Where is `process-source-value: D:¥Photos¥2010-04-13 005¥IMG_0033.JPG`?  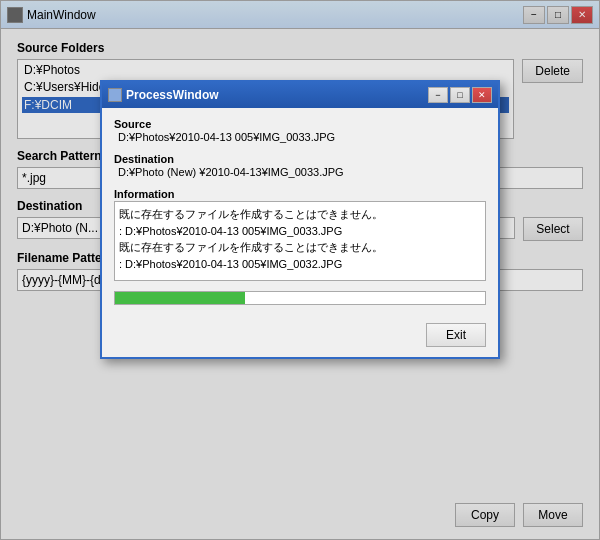
process-source-value: D:¥Photos¥2010-04-13 005¥IMG_0033.JPG is located at coordinates (300, 137).